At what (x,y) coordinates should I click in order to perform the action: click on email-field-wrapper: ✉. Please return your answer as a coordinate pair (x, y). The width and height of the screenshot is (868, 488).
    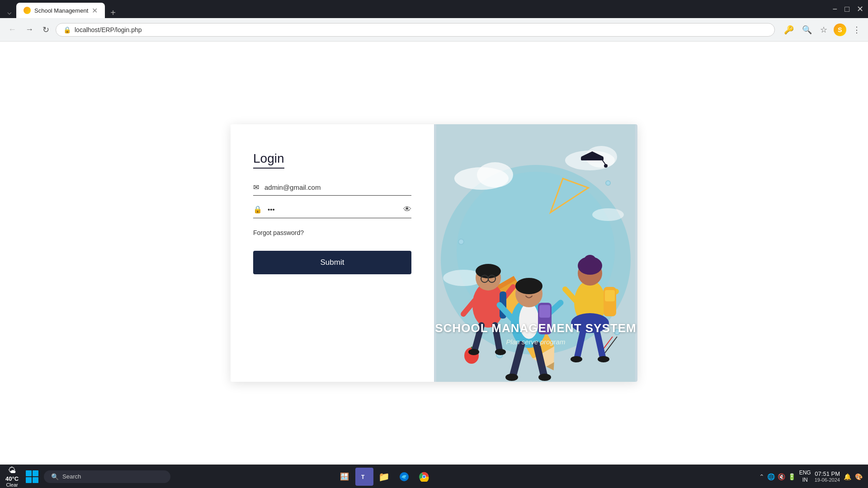
    Looking at the image, I should click on (332, 189).